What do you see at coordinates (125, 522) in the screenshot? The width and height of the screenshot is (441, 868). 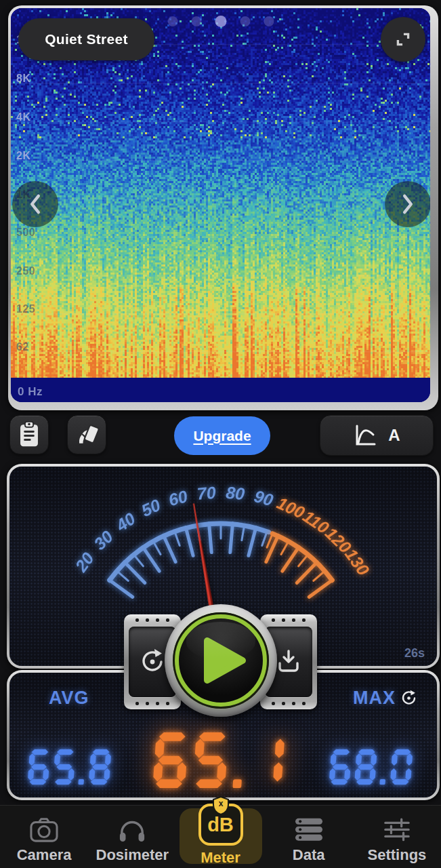 I see `svg-text: 40` at bounding box center [125, 522].